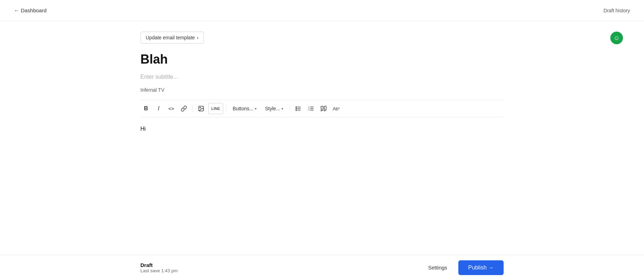 This screenshot has width=644, height=280. What do you see at coordinates (617, 11) in the screenshot?
I see `draft-history-link: Draft history` at bounding box center [617, 11].